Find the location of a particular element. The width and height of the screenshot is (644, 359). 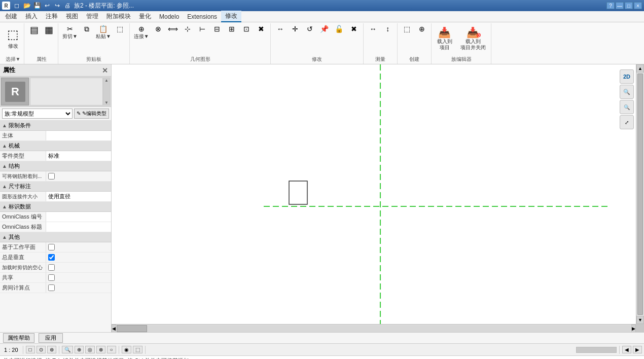

geometry-btn2: ⊗ is located at coordinates (158, 29).